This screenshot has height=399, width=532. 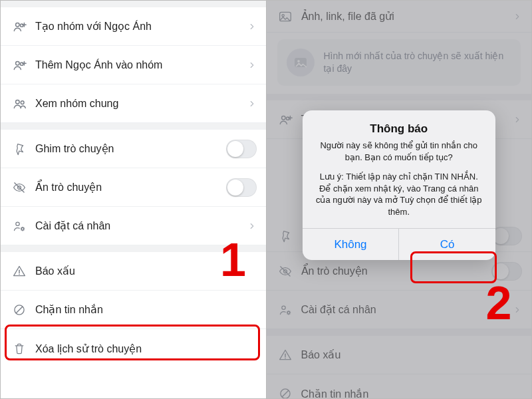 What do you see at coordinates (133, 27) in the screenshot?
I see `create-group-row: Tạo nhóm với Ngọc Ánh` at bounding box center [133, 27].